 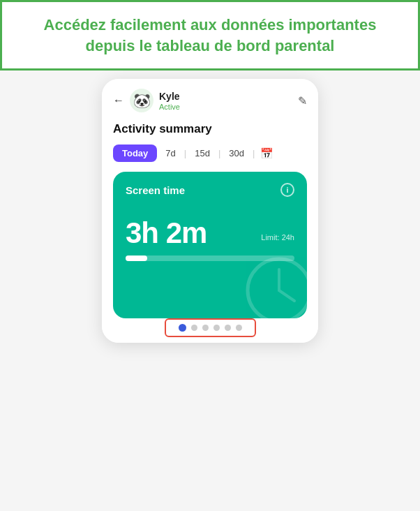 What do you see at coordinates (119, 101) in the screenshot?
I see `back-button: ←` at bounding box center [119, 101].